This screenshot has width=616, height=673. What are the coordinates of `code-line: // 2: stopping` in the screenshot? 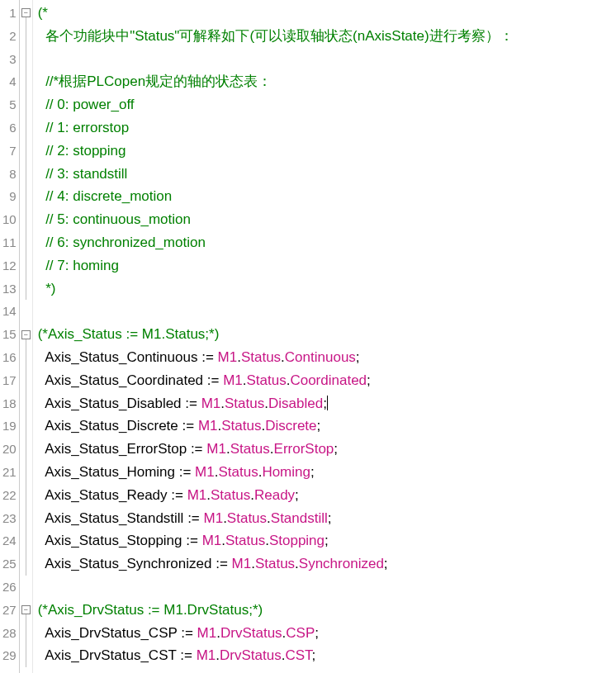 It's located at (327, 151).